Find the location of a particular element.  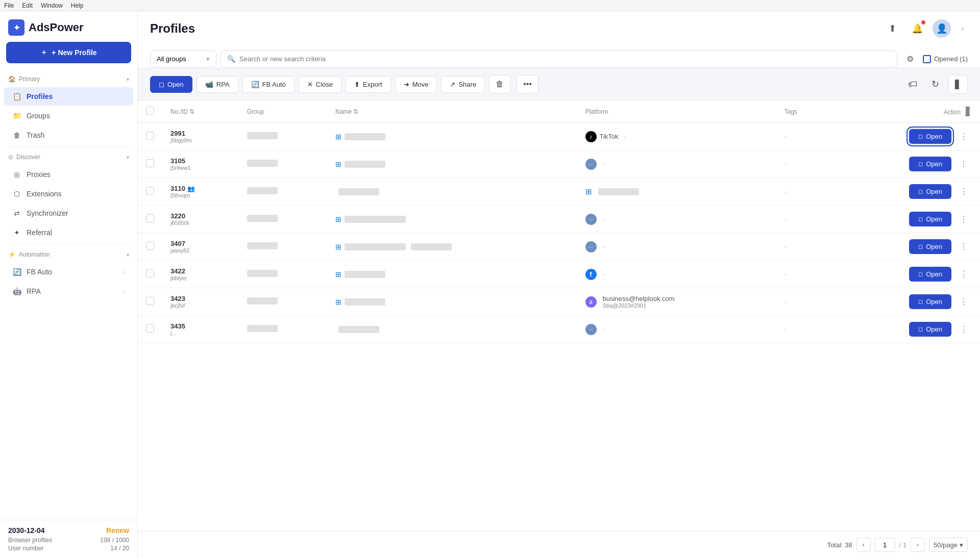

prev-page-button: ‹ is located at coordinates (864, 545).